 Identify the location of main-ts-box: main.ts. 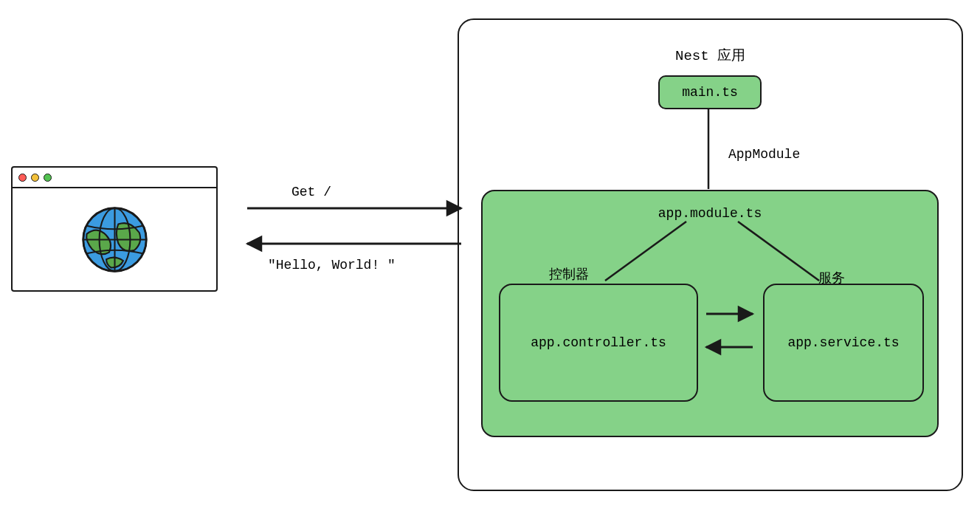
(710, 92).